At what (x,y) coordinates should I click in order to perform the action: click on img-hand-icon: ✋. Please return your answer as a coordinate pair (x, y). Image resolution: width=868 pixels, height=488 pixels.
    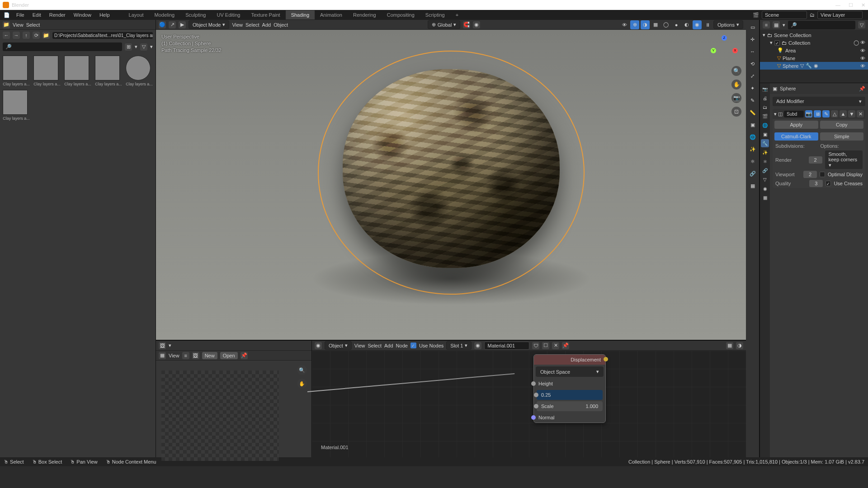
    Looking at the image, I should click on (302, 384).